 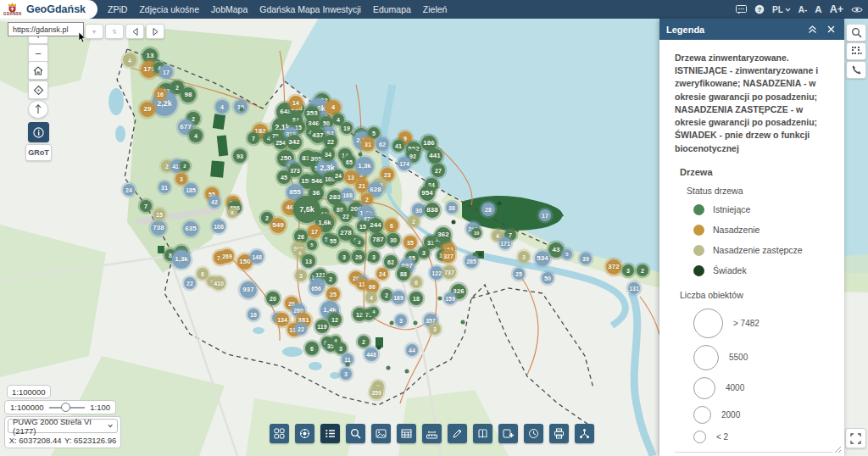 What do you see at coordinates (331, 434) in the screenshot?
I see `legend-tool-button` at bounding box center [331, 434].